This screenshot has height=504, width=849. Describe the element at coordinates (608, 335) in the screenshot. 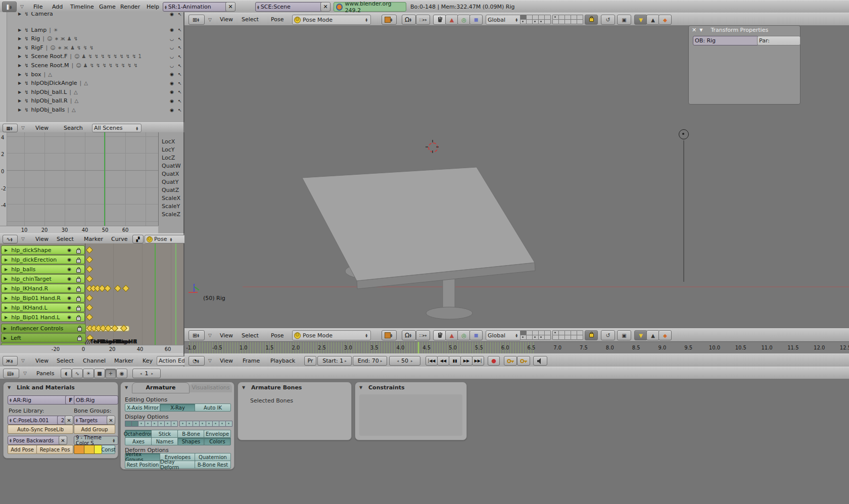

I see `proportional-icon: ↺` at that location.